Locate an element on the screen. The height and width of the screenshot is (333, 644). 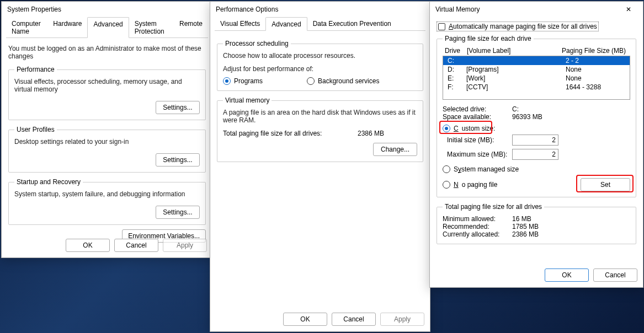
auto-manage-label-first: A is located at coordinates (451, 26).